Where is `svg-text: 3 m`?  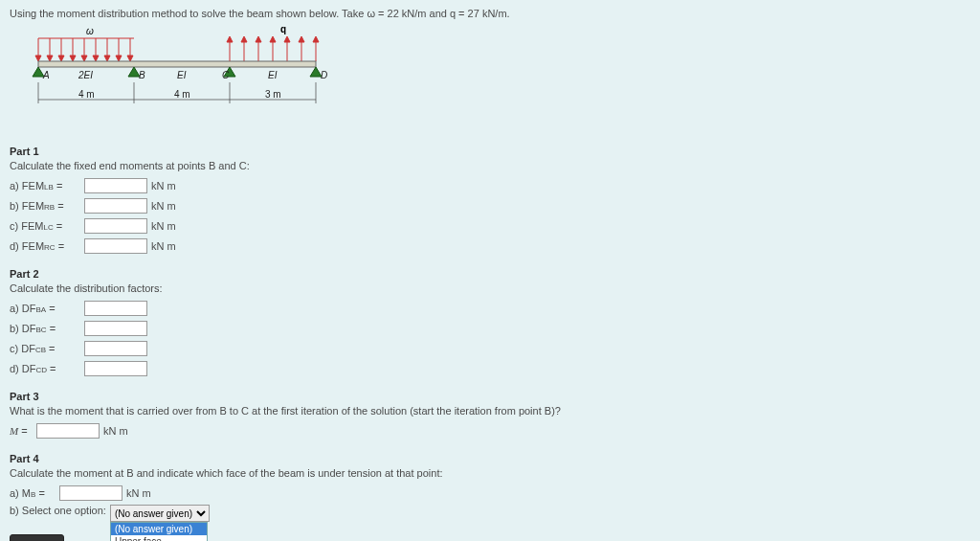 svg-text: 3 m is located at coordinates (274, 94).